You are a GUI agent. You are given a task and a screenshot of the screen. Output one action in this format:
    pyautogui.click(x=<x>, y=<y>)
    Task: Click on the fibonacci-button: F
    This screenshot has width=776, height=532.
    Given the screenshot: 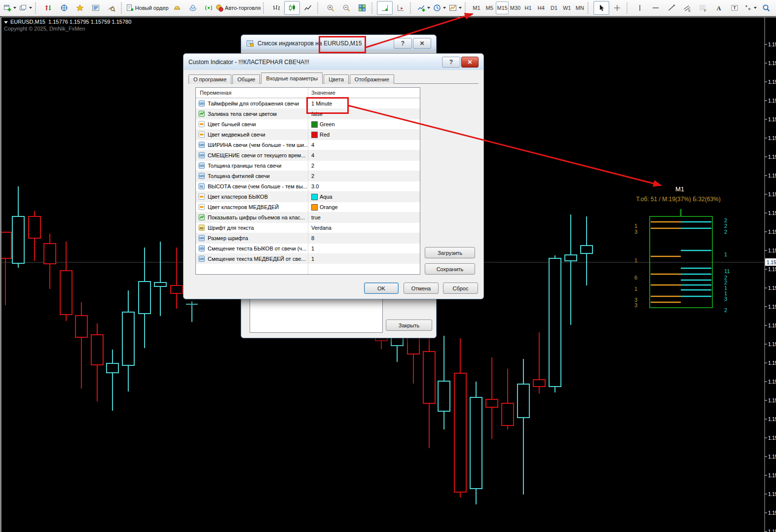 What is the action you would take?
    pyautogui.click(x=703, y=8)
    